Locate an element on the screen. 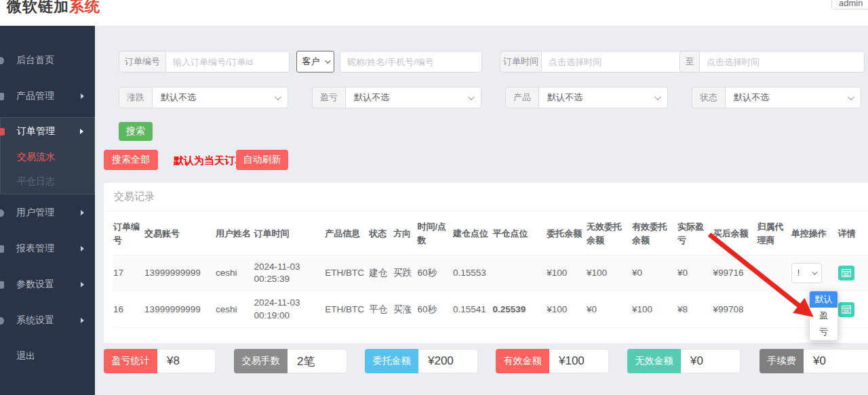 The width and height of the screenshot is (868, 395). cell-open-point: 0.15541 is located at coordinates (473, 309).